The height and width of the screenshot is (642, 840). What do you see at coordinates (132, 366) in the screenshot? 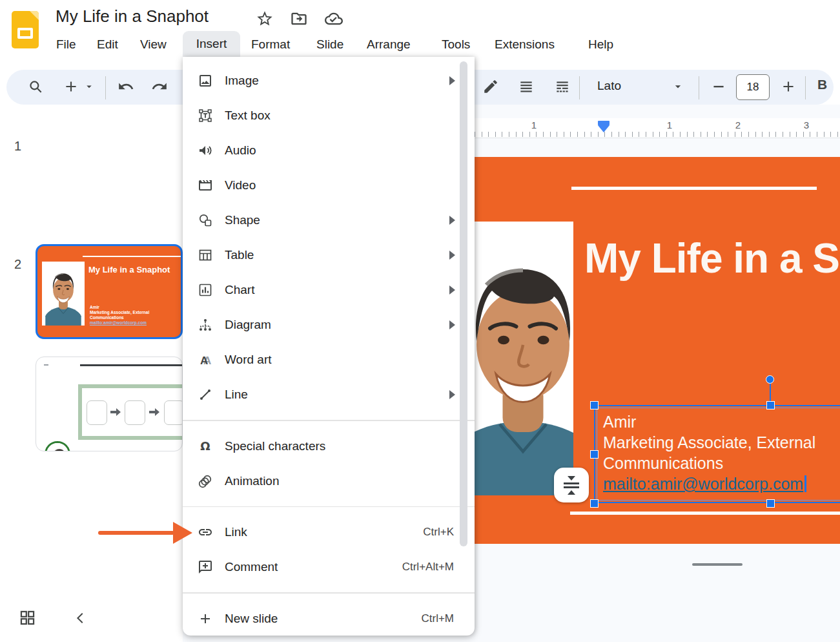
I see `thumb2-top-line` at bounding box center [132, 366].